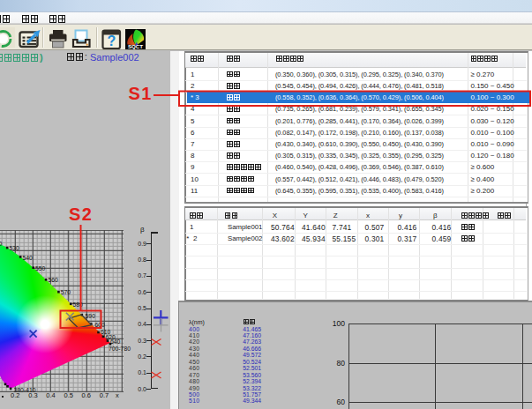 The width and height of the screenshot is (532, 409). What do you see at coordinates (91, 316) in the screenshot?
I see `svg-text: 590` at bounding box center [91, 316].